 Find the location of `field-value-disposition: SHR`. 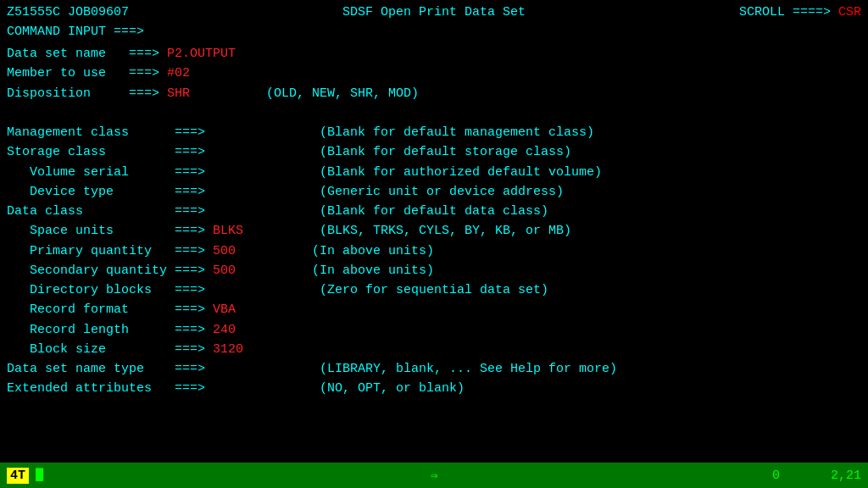

field-value-disposition: SHR is located at coordinates (178, 93).